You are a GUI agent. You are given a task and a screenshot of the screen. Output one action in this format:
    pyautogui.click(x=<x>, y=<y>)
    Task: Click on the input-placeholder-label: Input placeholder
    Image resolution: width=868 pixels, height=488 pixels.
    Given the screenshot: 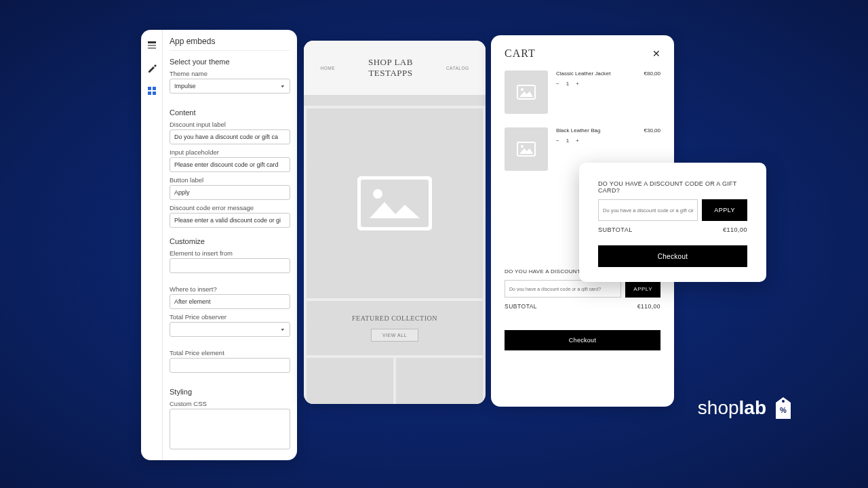 What is the action you would take?
    pyautogui.click(x=230, y=152)
    